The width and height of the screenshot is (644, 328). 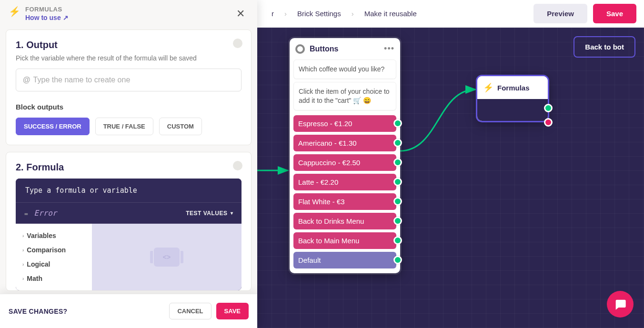 What do you see at coordinates (345, 202) in the screenshot?
I see `option-button: Flat White - €3` at bounding box center [345, 202].